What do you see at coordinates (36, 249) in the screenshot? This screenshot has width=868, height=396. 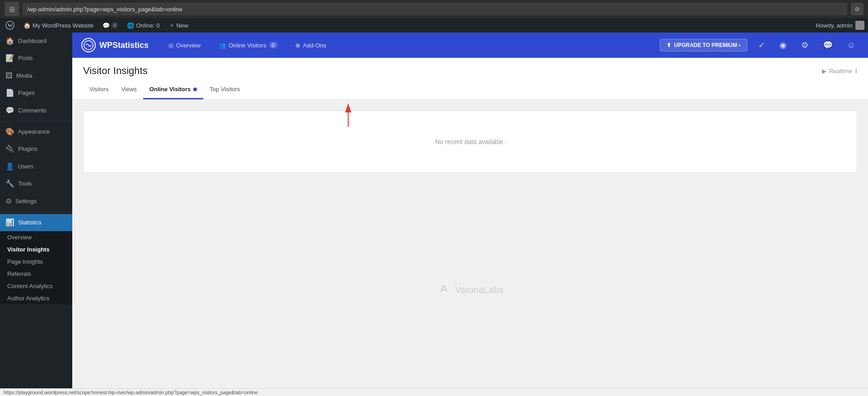 I see `submenu-visitor-insights: Visitor Insights` at bounding box center [36, 249].